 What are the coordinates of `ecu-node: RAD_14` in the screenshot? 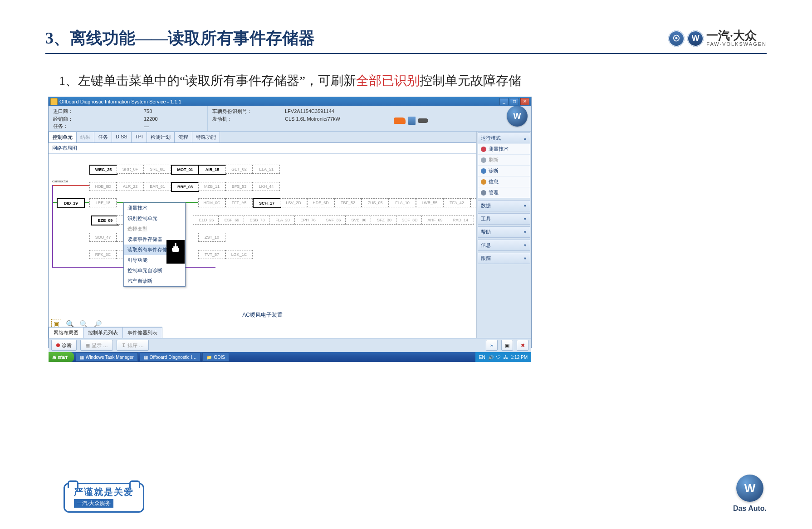 It's located at (460, 220).